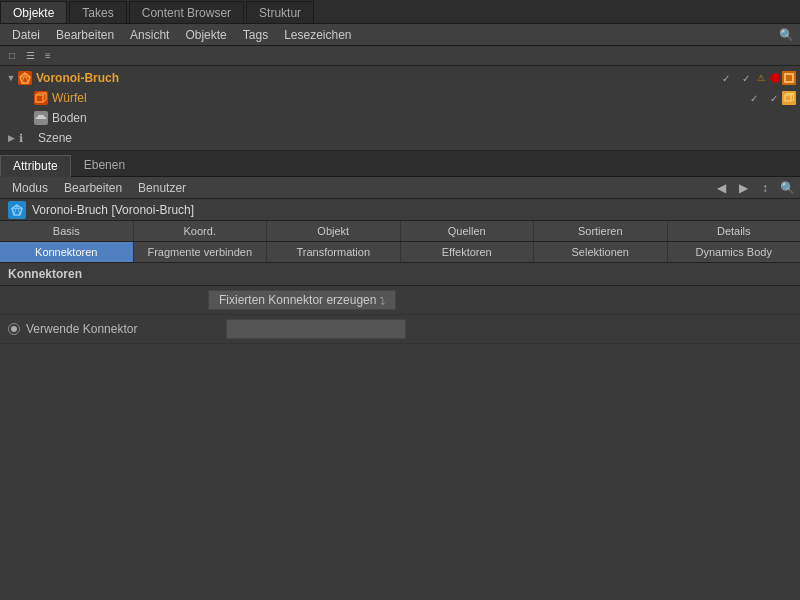 This screenshot has width=800, height=600. Describe the element at coordinates (765, 188) in the screenshot. I see `move-icon: ↕` at that location.